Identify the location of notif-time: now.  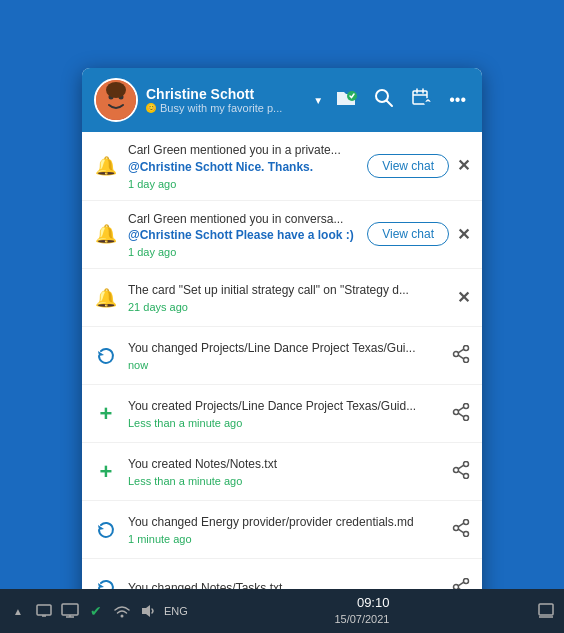
(285, 365).